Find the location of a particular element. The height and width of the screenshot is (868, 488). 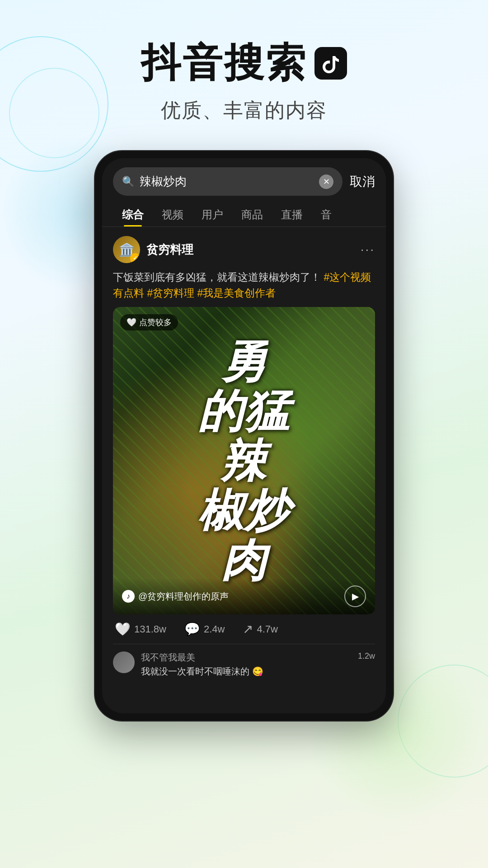

video-source-text: @贫穷料理创作的原声 is located at coordinates (183, 597).